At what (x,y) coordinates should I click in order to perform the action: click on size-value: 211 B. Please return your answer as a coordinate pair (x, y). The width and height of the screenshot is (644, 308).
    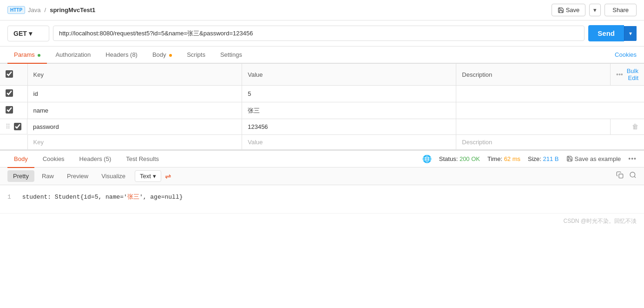
    Looking at the image, I should click on (551, 159).